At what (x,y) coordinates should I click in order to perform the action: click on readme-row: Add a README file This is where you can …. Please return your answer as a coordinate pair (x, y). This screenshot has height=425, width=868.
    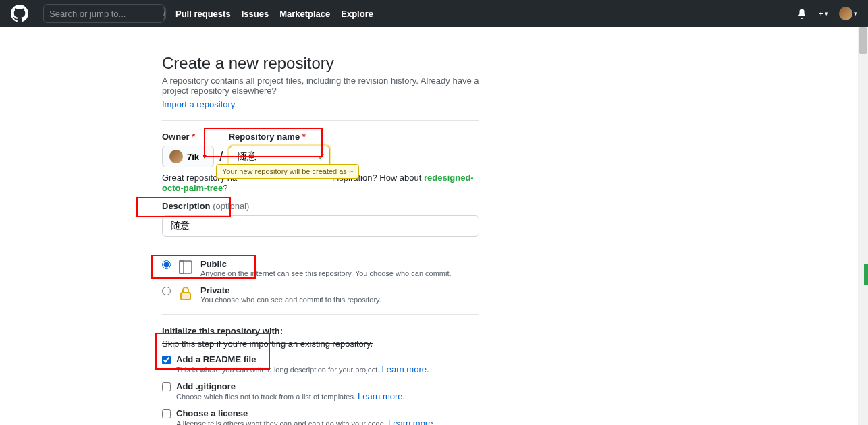
    Looking at the image, I should click on (321, 364).